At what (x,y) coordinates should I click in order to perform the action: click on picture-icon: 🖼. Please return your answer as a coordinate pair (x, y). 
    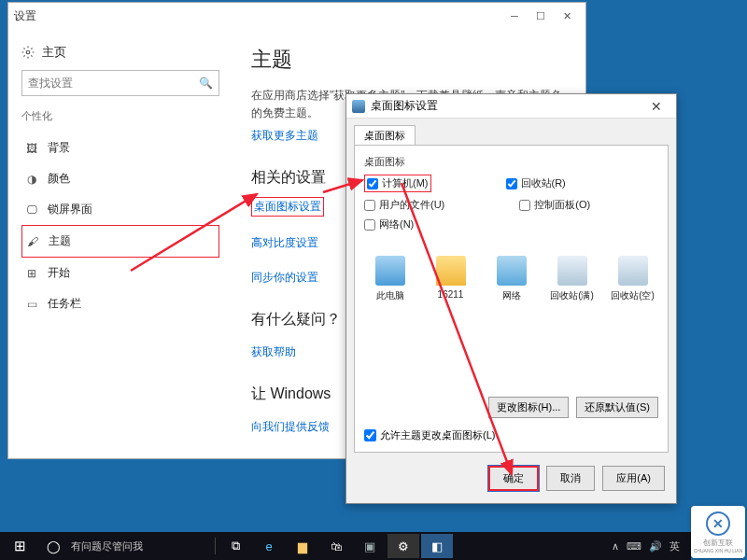
    Looking at the image, I should click on (32, 148).